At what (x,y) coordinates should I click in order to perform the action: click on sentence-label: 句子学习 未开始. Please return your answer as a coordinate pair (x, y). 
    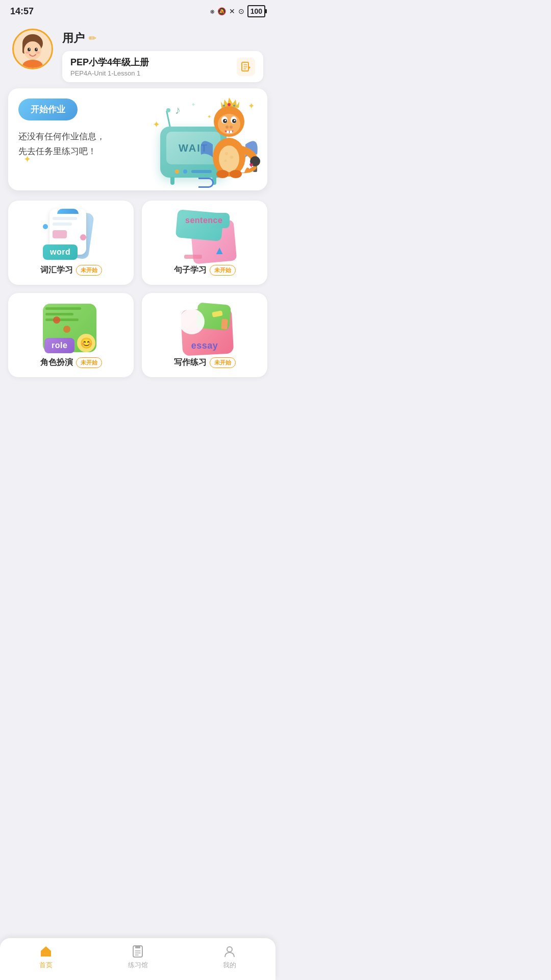
    Looking at the image, I should click on (205, 271).